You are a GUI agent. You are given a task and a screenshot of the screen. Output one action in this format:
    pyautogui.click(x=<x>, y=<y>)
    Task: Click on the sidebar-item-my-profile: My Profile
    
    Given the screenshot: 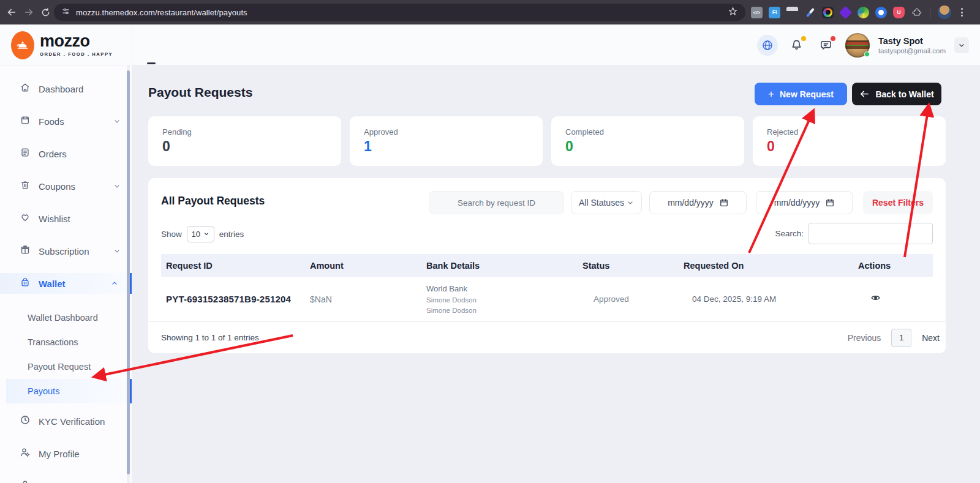 What is the action you would take?
    pyautogui.click(x=66, y=454)
    